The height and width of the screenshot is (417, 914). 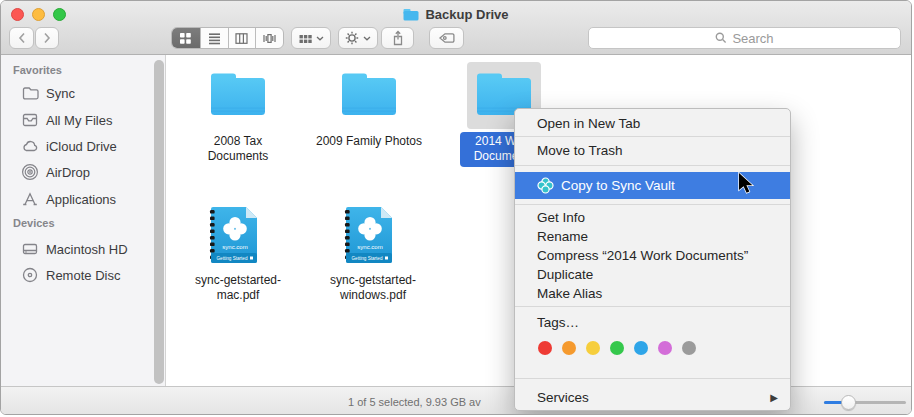 What do you see at coordinates (774, 398) in the screenshot?
I see `submenu-arrow-icon: ▶` at bounding box center [774, 398].